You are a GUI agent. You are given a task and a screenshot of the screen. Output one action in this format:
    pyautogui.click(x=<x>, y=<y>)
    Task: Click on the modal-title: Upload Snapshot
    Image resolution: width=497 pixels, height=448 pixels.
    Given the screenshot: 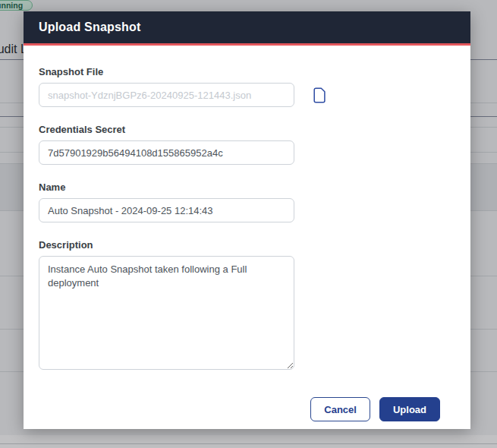 What is the action you would take?
    pyautogui.click(x=90, y=27)
    